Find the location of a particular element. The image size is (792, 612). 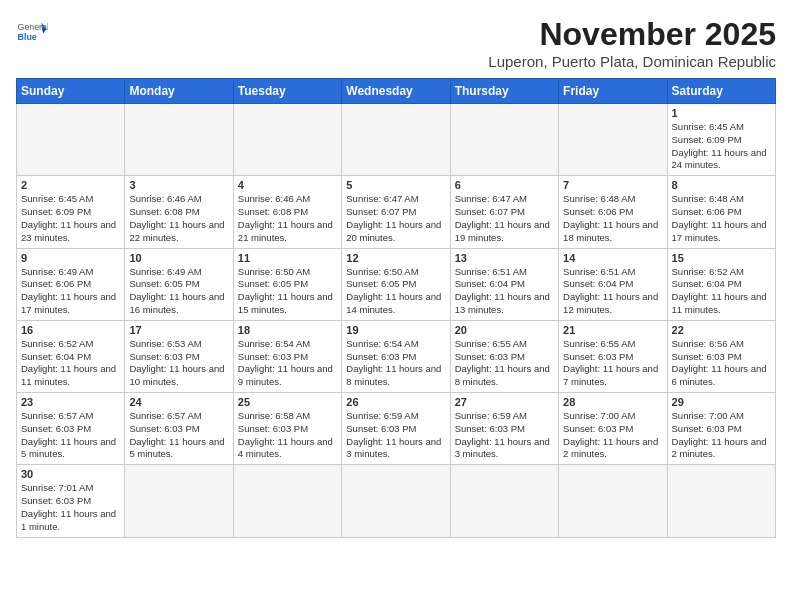

calendar-day-header: Wednesday is located at coordinates (396, 92).